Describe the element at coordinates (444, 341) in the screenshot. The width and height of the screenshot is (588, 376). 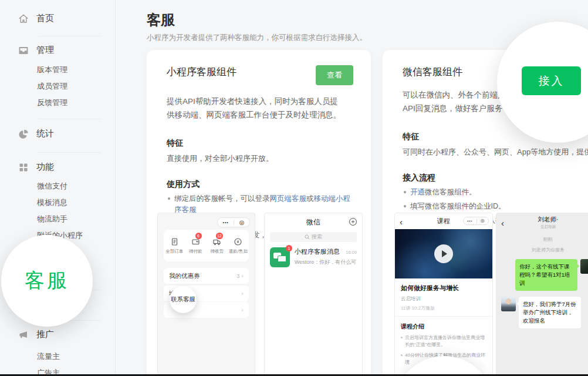
I see `course-intro-point: 云启培训官方直播告诉你微信里商业增长的“正道”在哪里。` at that location.